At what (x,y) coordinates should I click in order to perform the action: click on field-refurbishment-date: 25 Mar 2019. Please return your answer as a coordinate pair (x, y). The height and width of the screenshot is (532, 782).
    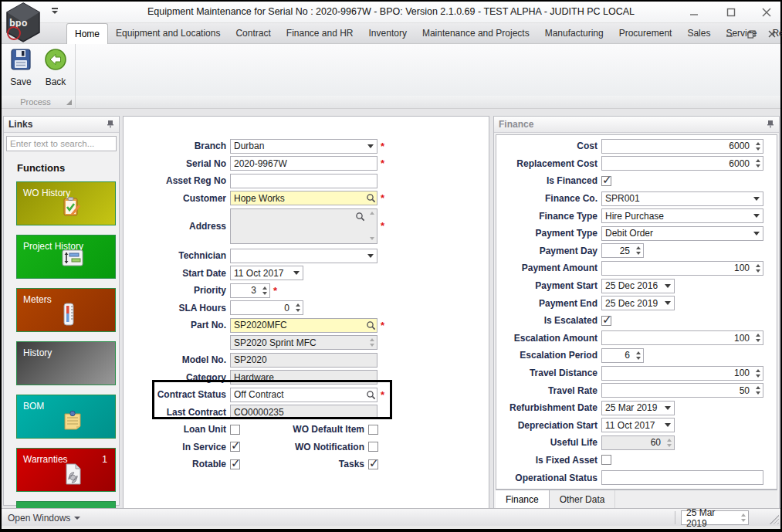
    Looking at the image, I should click on (638, 408).